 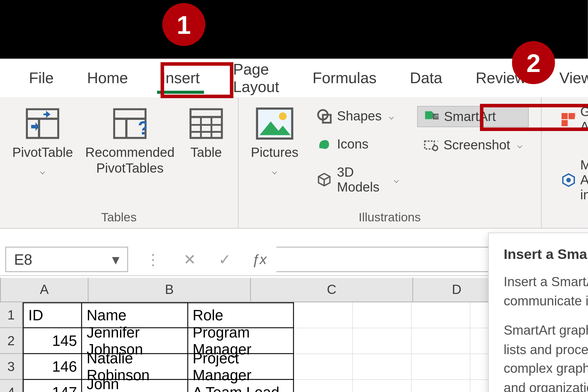 I want to click on smartart-icon, so click(x=431, y=116).